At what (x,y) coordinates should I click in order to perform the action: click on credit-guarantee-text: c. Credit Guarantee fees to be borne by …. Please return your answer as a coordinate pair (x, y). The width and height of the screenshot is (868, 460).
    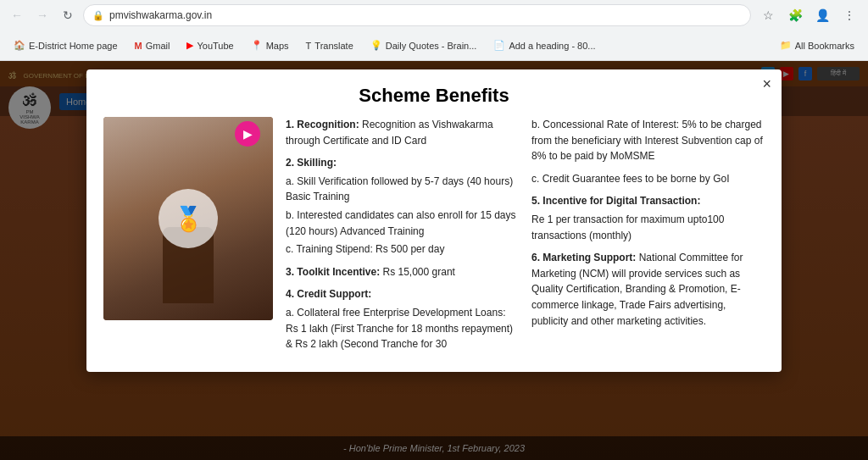
    Looking at the image, I should click on (631, 179).